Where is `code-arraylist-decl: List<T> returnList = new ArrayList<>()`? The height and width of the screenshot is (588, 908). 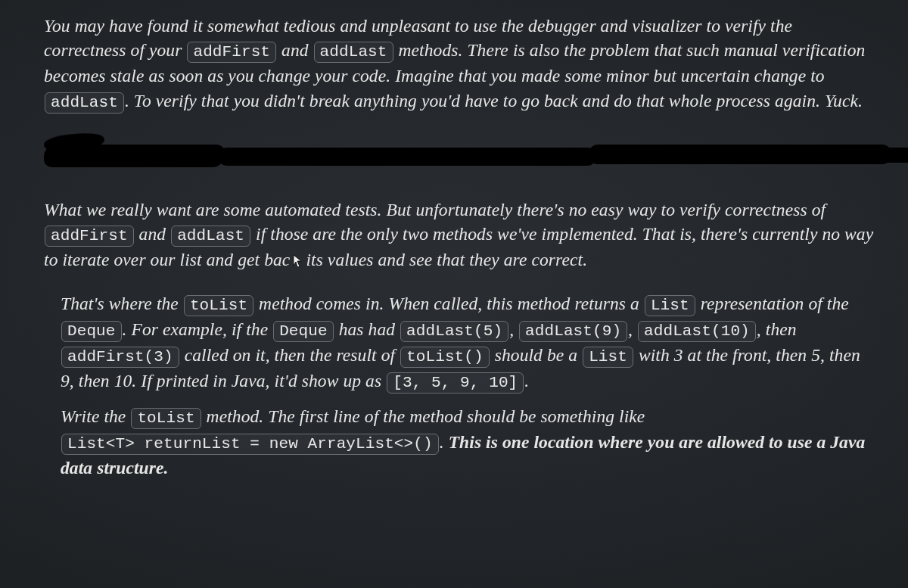 code-arraylist-decl: List<T> returnList = new ArrayList<>() is located at coordinates (250, 444).